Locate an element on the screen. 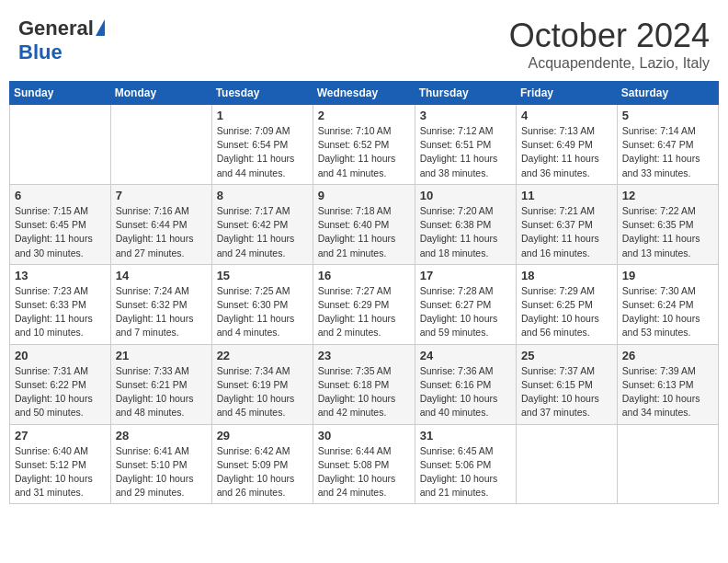 The image size is (728, 563). day-info: Sunrise: 7:29 AM Sunset: 6:25 PM Dayligh… is located at coordinates (566, 313).